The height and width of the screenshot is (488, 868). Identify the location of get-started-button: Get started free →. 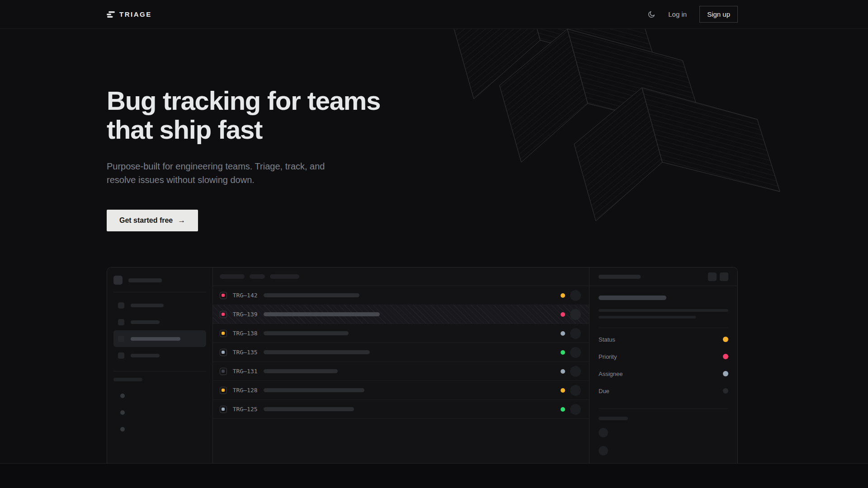
(152, 221).